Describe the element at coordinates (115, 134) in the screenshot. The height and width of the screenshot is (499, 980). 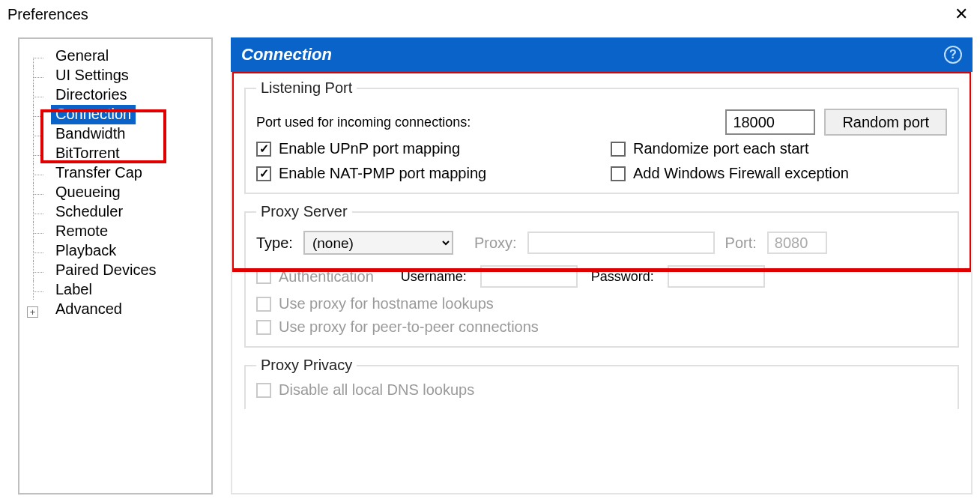
I see `sidebar-item-bandwidth: Bandwidth` at that location.